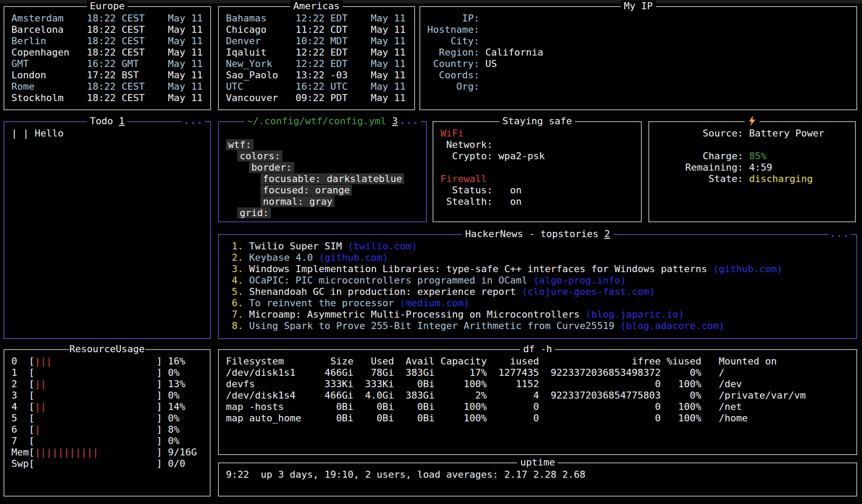  I want to click on hackernews-story: 1. Twilio Super SIM (twilio.com), so click(538, 246).